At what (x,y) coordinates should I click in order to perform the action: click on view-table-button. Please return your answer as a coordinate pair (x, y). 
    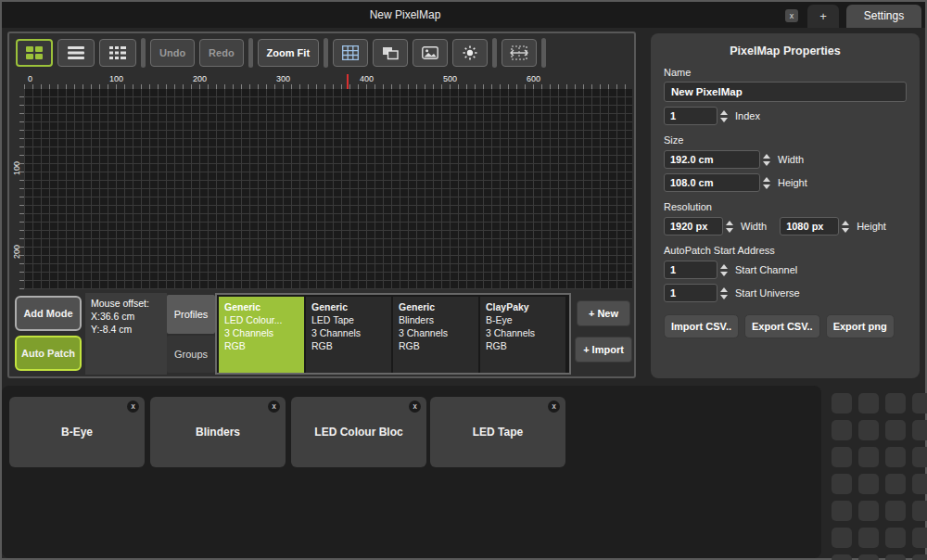
    Looking at the image, I should click on (118, 53).